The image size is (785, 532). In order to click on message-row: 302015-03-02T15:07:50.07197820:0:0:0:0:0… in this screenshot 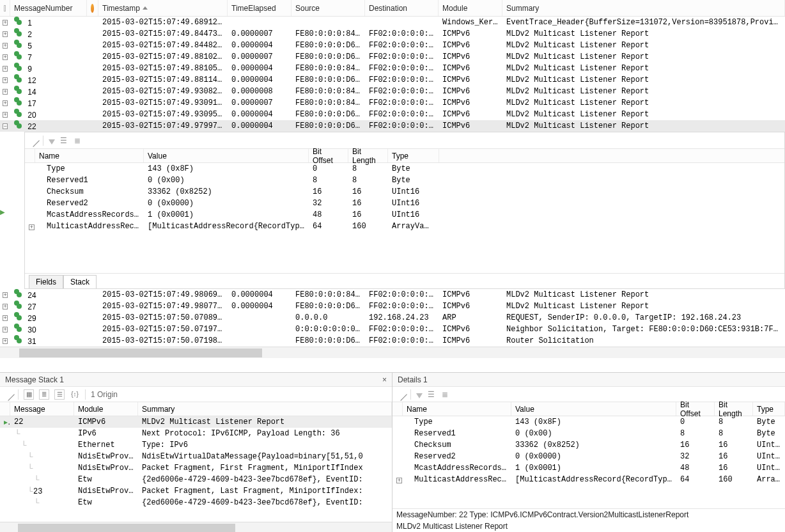, I will do `click(392, 329)`.